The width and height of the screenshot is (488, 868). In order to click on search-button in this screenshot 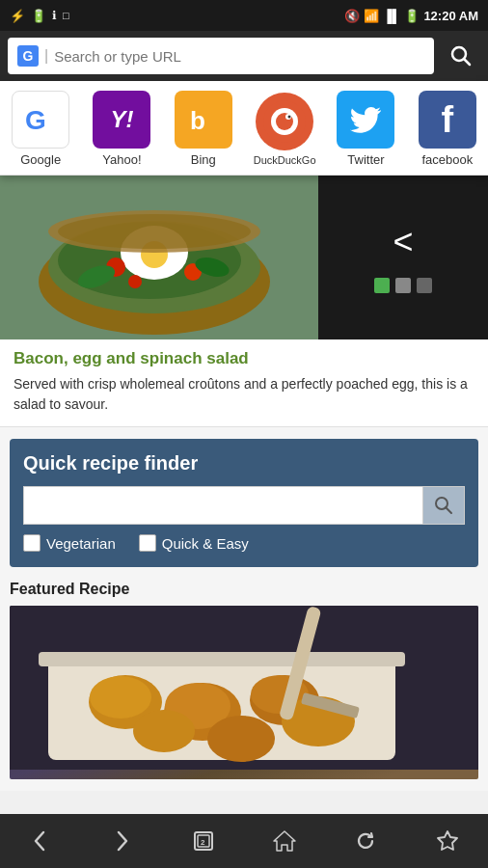, I will do `click(461, 56)`.